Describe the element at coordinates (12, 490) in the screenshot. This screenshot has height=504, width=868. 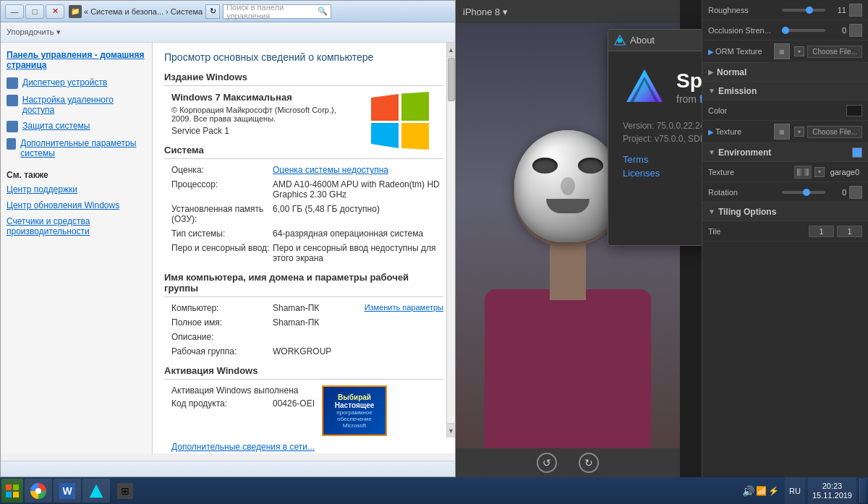
I see `start-button` at that location.